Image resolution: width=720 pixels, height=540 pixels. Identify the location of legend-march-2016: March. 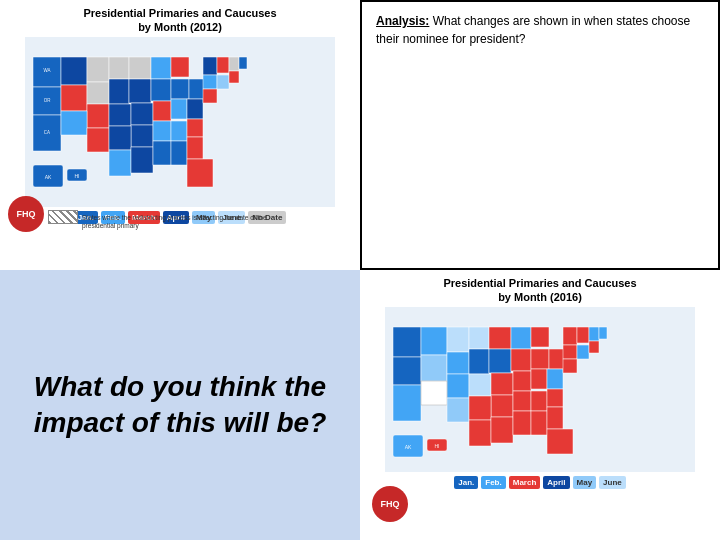
(525, 482).